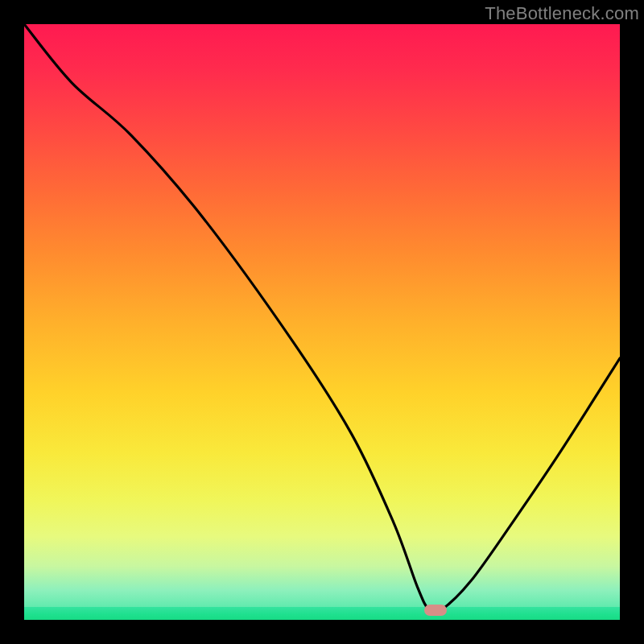 Image resolution: width=644 pixels, height=644 pixels. What do you see at coordinates (436, 610) in the screenshot?
I see `optimal-marker` at bounding box center [436, 610].